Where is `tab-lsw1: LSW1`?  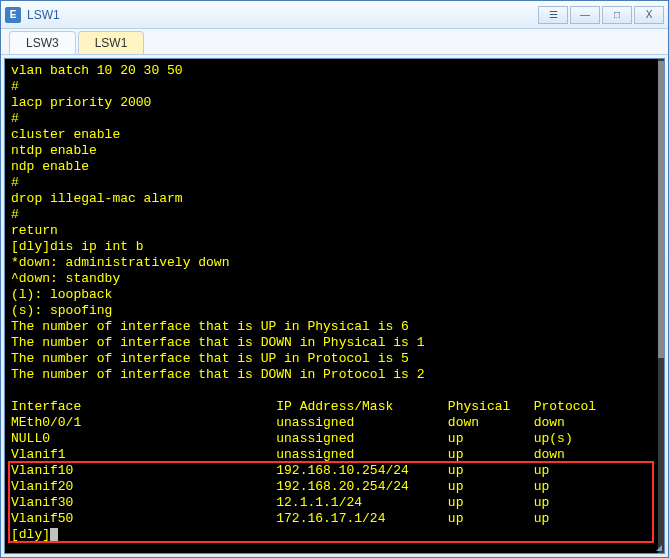 tab-lsw1: LSW1 is located at coordinates (112, 42).